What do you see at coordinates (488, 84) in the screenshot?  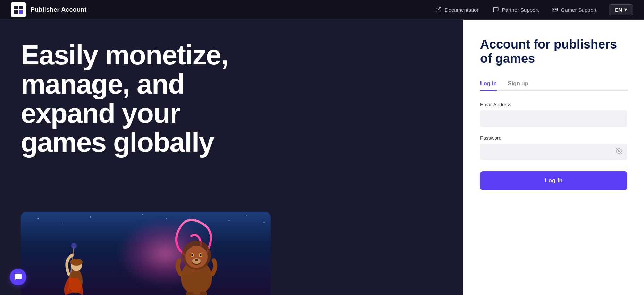 I see `tab-login: Log in` at bounding box center [488, 84].